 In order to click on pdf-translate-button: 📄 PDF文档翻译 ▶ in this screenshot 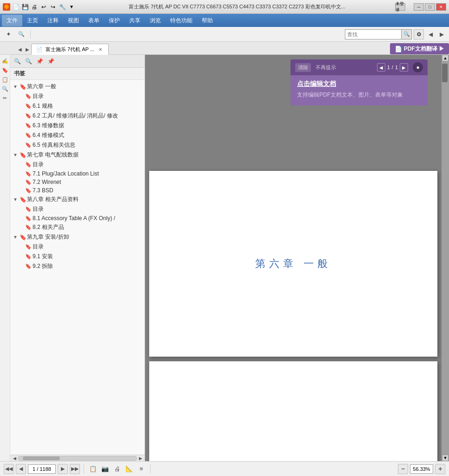, I will do `click(419, 49)`.